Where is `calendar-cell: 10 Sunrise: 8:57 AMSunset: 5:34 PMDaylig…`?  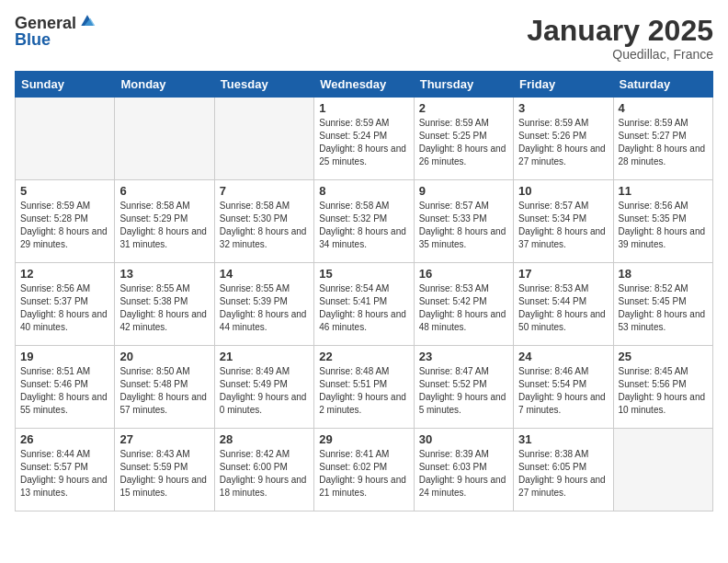 calendar-cell: 10 Sunrise: 8:57 AMSunset: 5:34 PMDaylig… is located at coordinates (563, 222).